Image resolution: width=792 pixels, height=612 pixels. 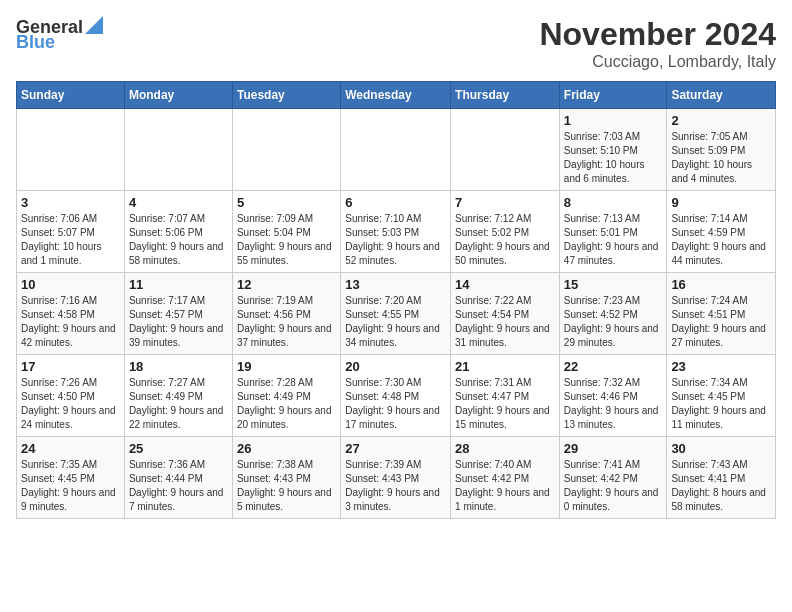 What do you see at coordinates (396, 478) in the screenshot?
I see `calendar-week-5: 24Sunrise: 7:35 AM Sunset: 4:45 PM Dayli…` at bounding box center [396, 478].